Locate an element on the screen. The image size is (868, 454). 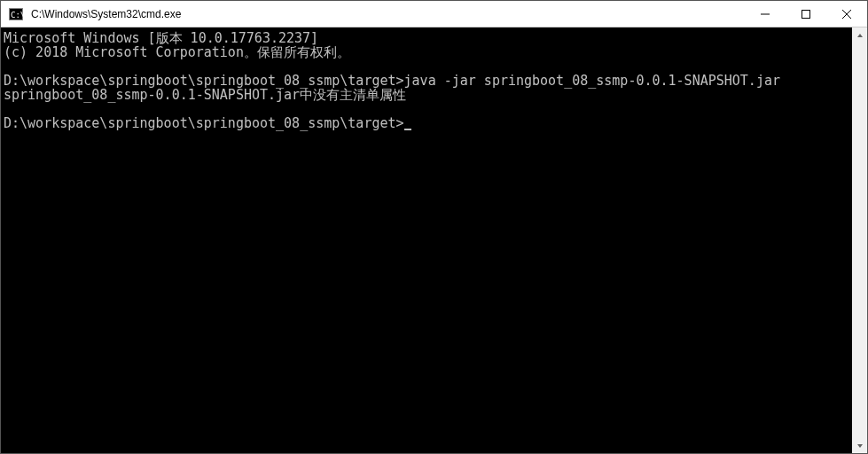
scrollbar-track is located at coordinates (860, 240).